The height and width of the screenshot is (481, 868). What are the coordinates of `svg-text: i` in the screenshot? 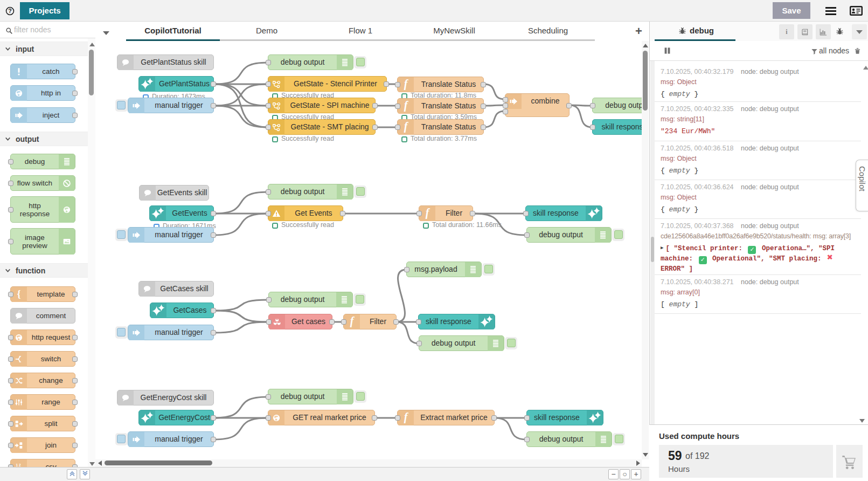 It's located at (787, 32).